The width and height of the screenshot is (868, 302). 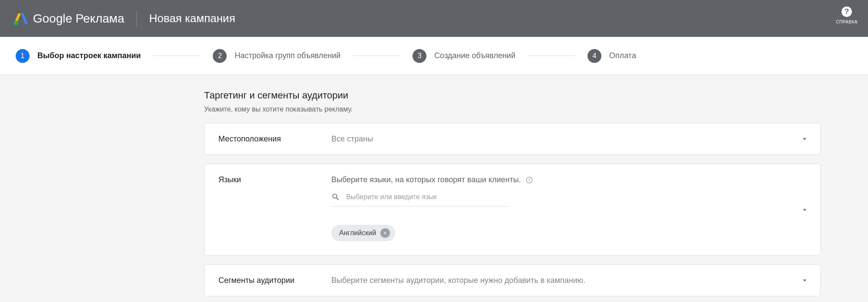 I want to click on info-icon: ?, so click(x=529, y=180).